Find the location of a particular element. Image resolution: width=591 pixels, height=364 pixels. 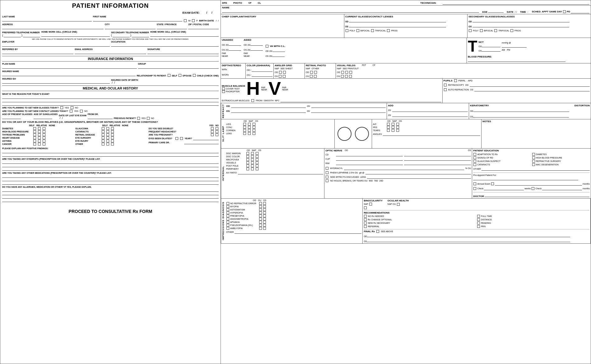

name-age-row: NAME AGE DATE / / TIME : SCHED. APPT SAM… is located at coordinates (406, 10).